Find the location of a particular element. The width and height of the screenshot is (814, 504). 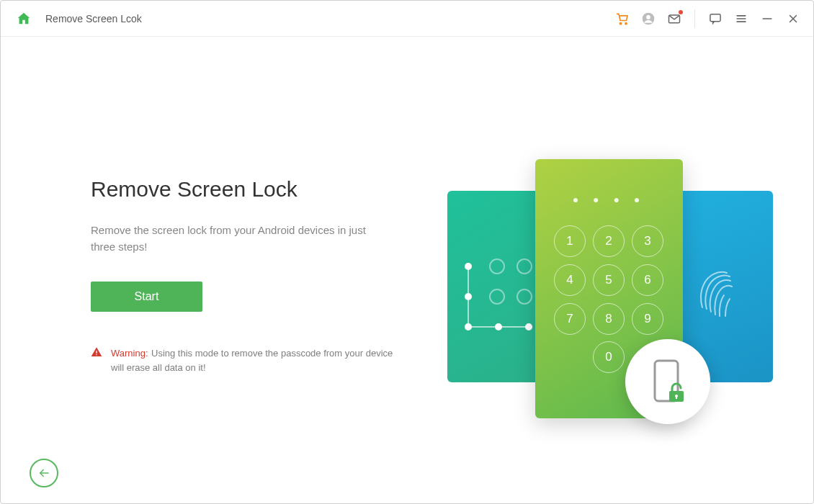

keypad-key: 5 is located at coordinates (609, 280).